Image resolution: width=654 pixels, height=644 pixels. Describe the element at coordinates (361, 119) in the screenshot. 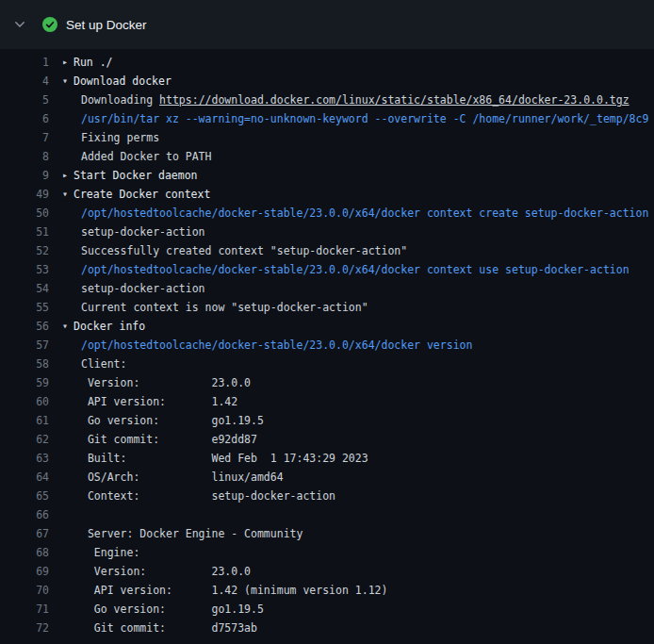

I see `log-text: /usr/bin/tar xz --warning=no-unknown-key…` at that location.